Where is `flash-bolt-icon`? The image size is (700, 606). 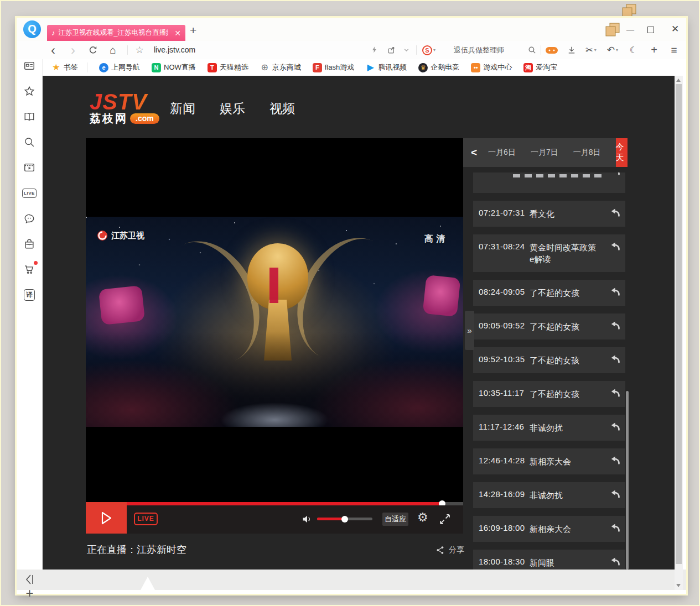 flash-bolt-icon is located at coordinates (374, 50).